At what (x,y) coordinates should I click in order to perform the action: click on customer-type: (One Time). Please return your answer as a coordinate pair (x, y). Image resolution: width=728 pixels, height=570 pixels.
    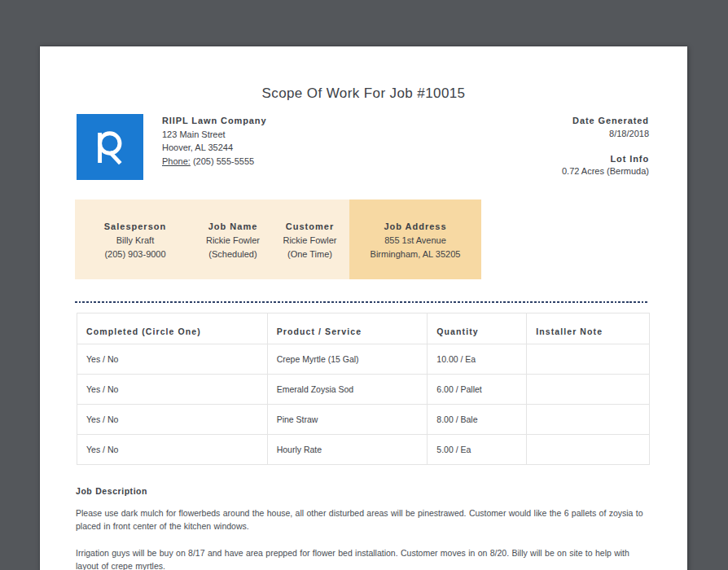
    Looking at the image, I should click on (309, 254).